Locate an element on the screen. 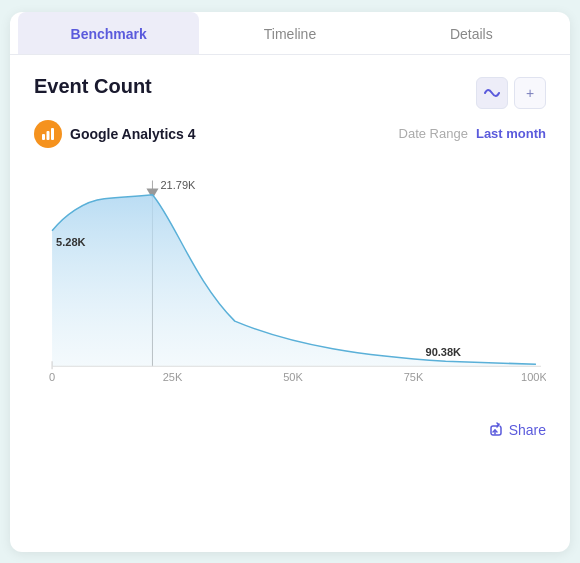 The width and height of the screenshot is (580, 563). svg-text: 75K is located at coordinates (414, 377).